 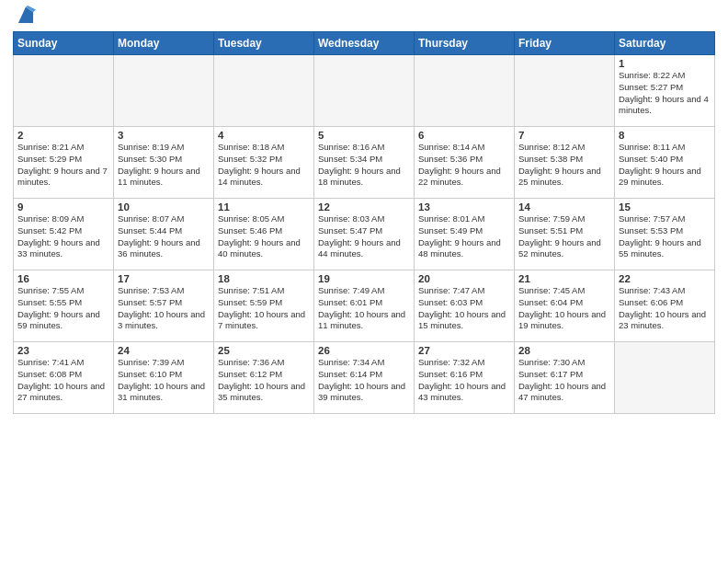 What do you see at coordinates (665, 91) in the screenshot?
I see `calendar-cell: 1Sunrise: 8:22 AM Sunset: 5:27 PM Daylig…` at bounding box center [665, 91].